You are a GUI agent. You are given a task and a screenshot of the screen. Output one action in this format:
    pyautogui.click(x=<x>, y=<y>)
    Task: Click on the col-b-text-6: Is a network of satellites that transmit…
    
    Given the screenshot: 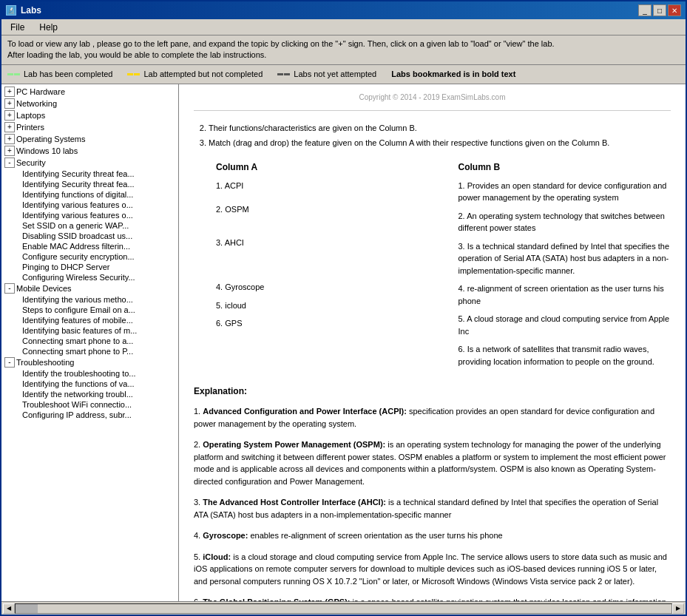 What is the action you would take?
    pyautogui.click(x=556, y=355)
    